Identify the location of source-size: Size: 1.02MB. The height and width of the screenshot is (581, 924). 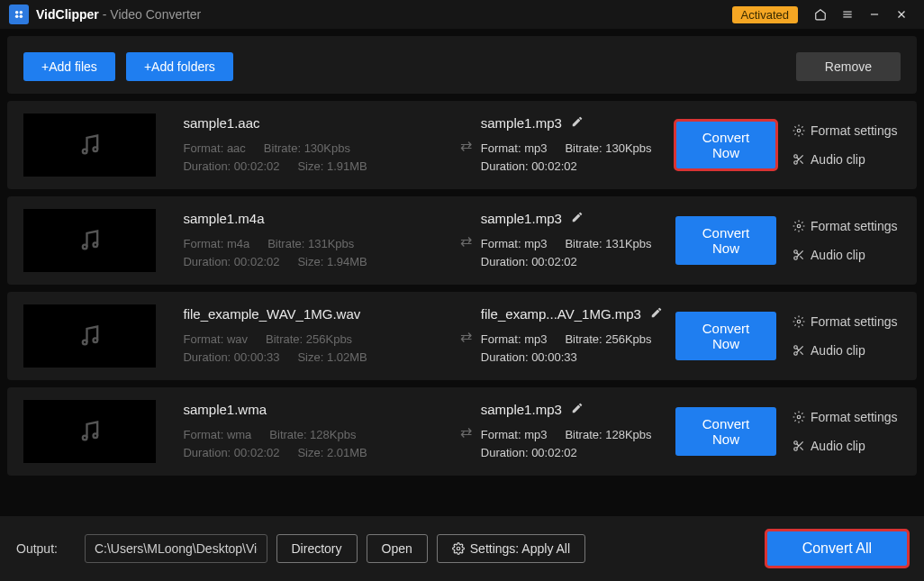
(331, 358).